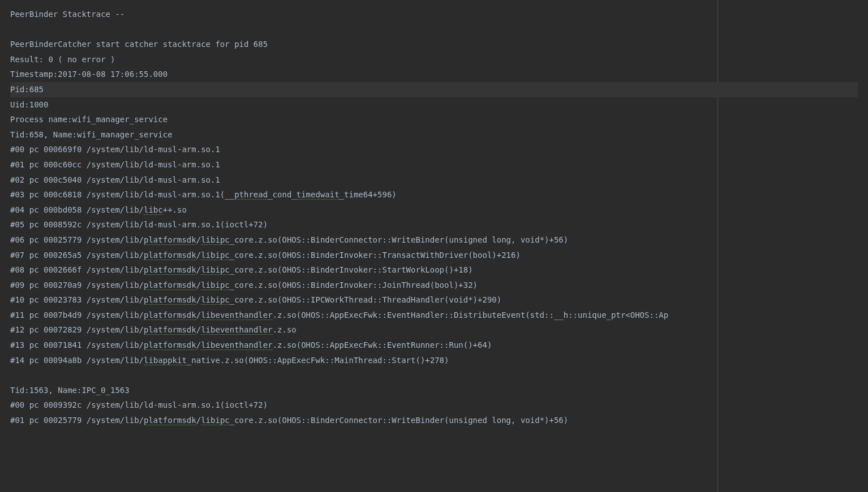 The image size is (868, 492). What do you see at coordinates (434, 240) in the screenshot?
I see `stacktrace-line: #06 pc 00025779 /system/lib/platformsdk/…` at bounding box center [434, 240].